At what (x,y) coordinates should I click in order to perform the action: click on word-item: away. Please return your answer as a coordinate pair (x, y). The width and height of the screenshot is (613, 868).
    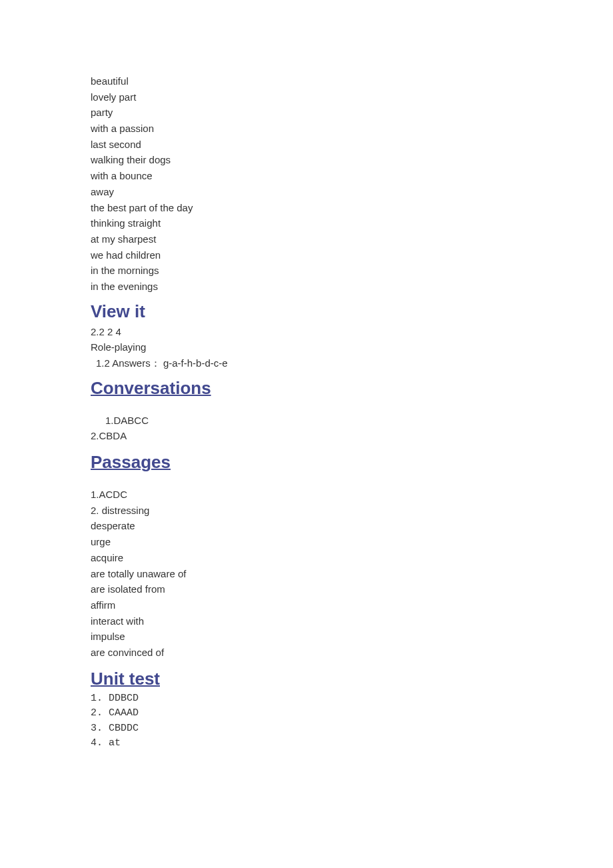
    Looking at the image, I should click on (352, 192).